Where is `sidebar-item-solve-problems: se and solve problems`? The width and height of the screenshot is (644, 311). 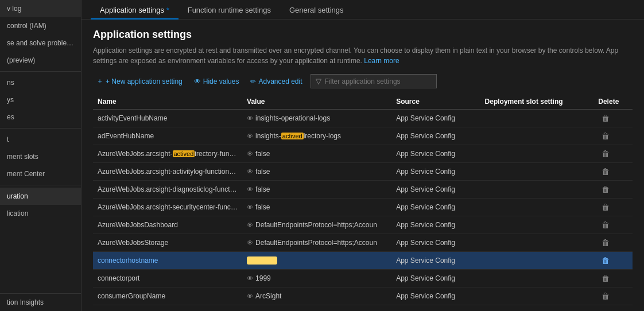 sidebar-item-solve-problems: se and solve problems is located at coordinates (40, 43).